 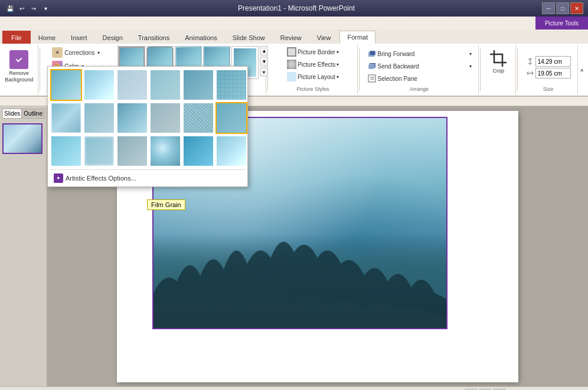 I want to click on picture-layout-label: Picture Layout, so click(x=316, y=77).